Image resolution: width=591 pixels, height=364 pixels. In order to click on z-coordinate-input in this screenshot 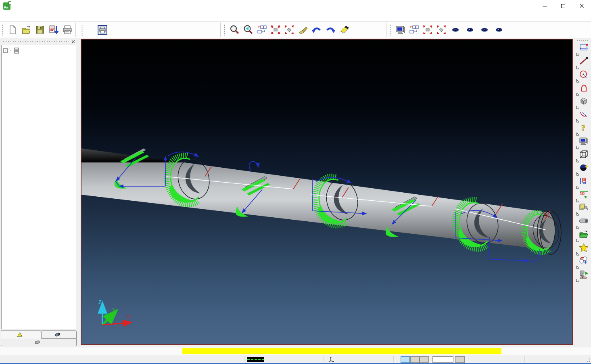, I will do `click(443, 360)`.